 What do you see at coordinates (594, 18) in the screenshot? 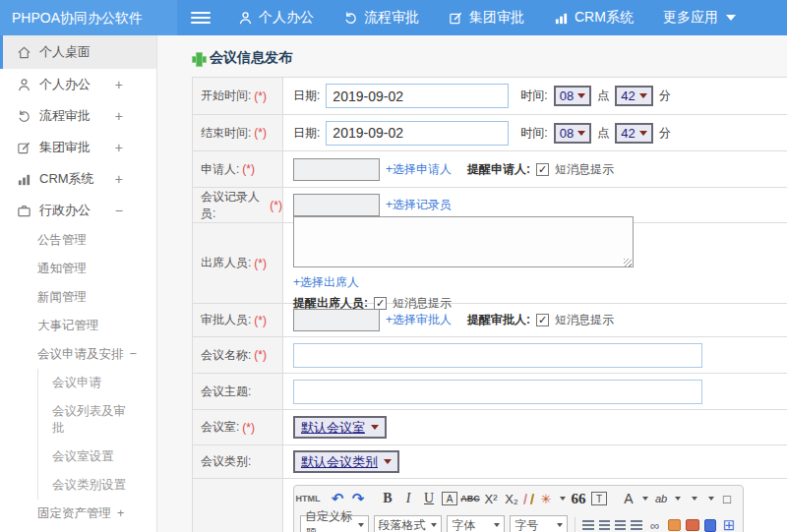
I see `nav-crm-system: CRM系统` at bounding box center [594, 18].